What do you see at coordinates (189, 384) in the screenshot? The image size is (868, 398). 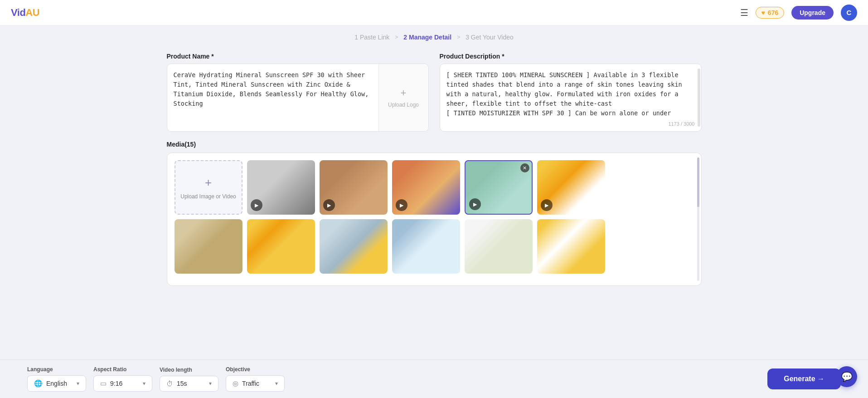 I see `length-select: ⏱ 15s ▾` at bounding box center [189, 384].